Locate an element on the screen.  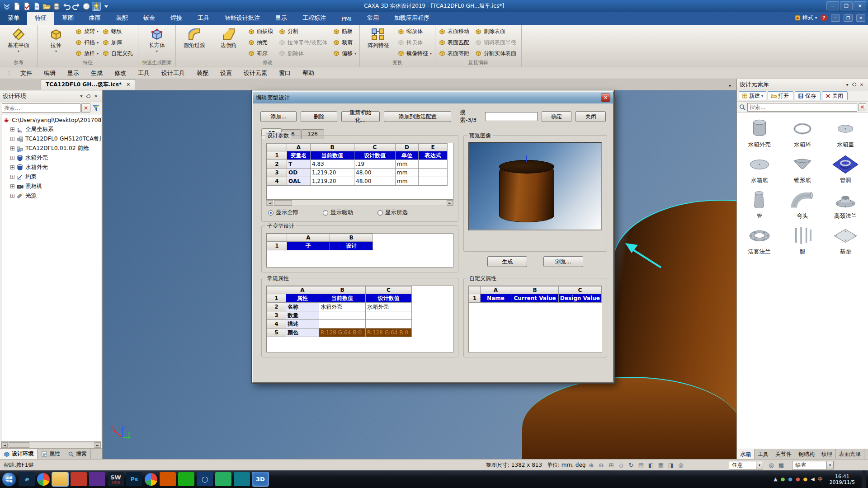
menu-item: 窗口 is located at coordinates (285, 73).